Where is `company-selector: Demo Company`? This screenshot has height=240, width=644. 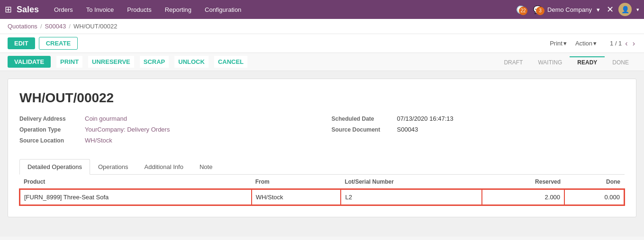
company-selector: Demo Company is located at coordinates (570, 9).